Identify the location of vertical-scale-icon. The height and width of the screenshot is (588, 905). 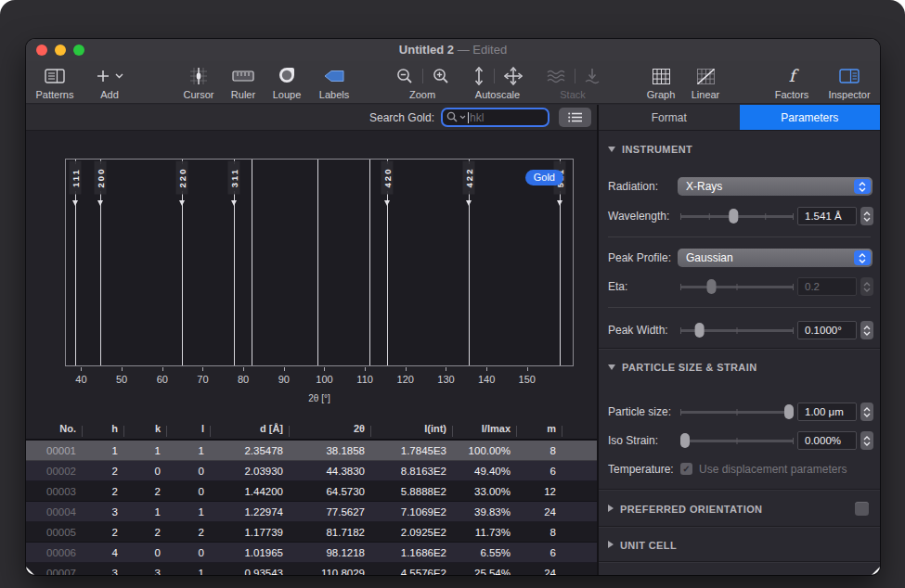
(479, 76).